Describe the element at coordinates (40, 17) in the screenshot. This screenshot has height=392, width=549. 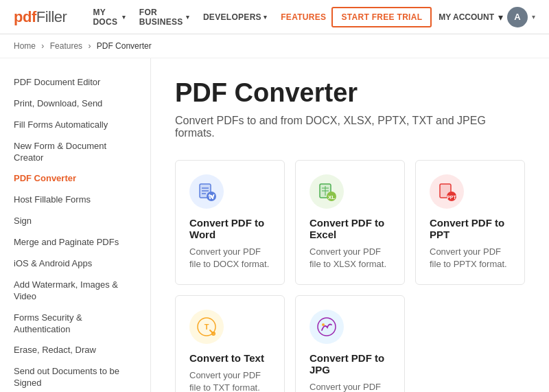
I see `logo: pdfFiller` at that location.